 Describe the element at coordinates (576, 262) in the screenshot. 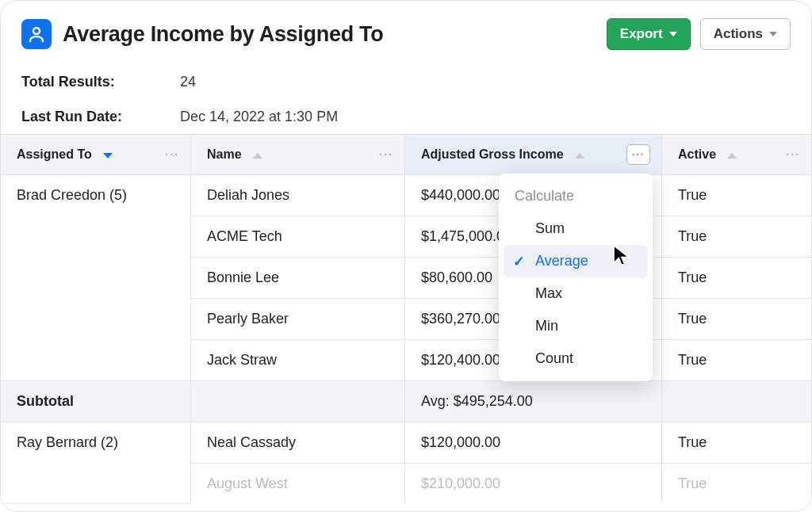

I see `calc-option-average: ✓ Average` at that location.